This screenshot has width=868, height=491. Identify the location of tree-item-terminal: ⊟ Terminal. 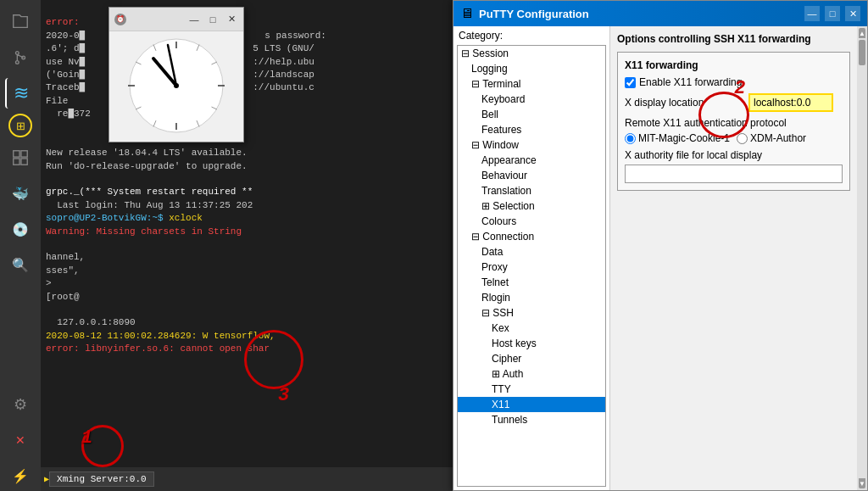
(531, 84).